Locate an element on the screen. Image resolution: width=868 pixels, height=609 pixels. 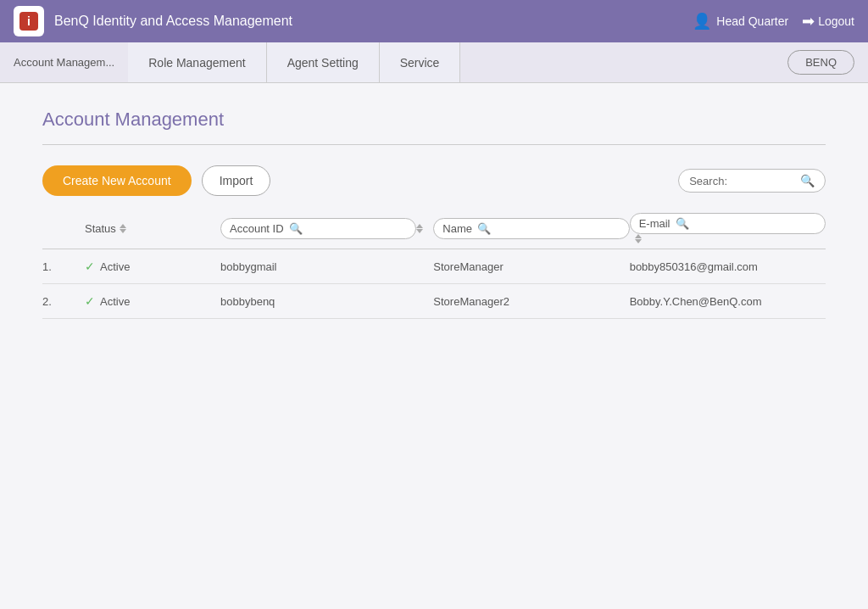
create-new-account-button: Create New Account is located at coordinates (117, 181).